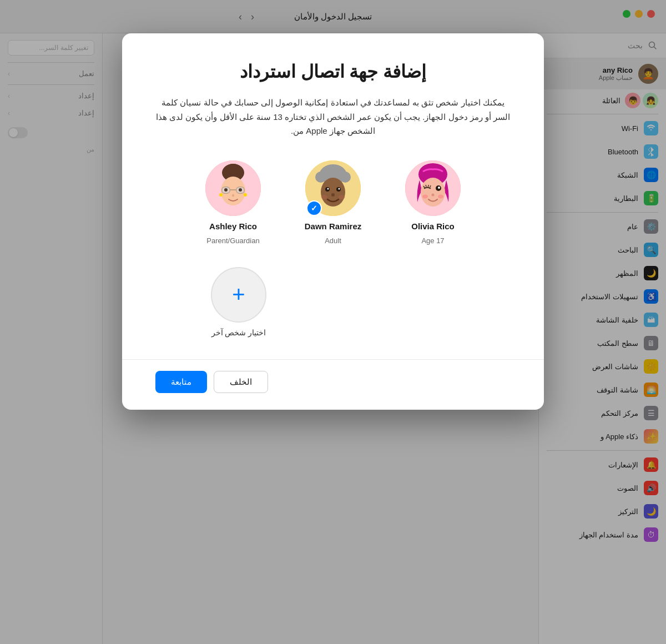  Describe the element at coordinates (233, 227) in the screenshot. I see `ashley-name: Ashley Rico` at that location.